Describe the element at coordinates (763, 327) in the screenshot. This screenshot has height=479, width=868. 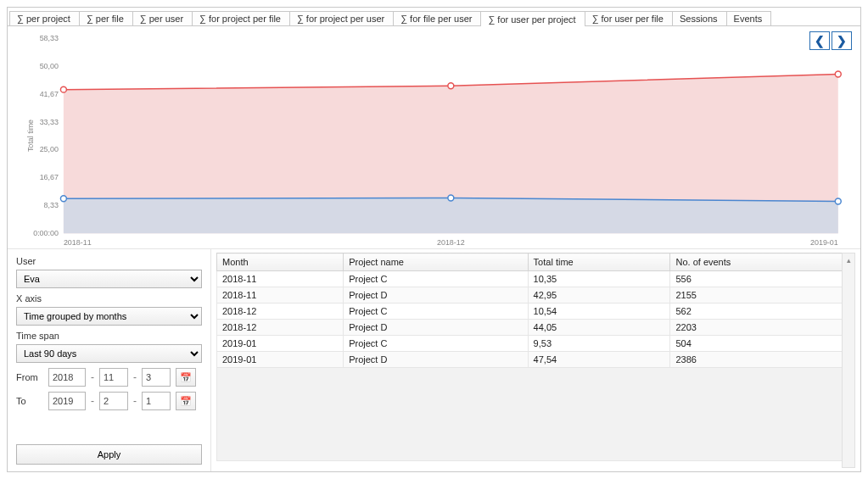
I see `cell: 2203` at that location.